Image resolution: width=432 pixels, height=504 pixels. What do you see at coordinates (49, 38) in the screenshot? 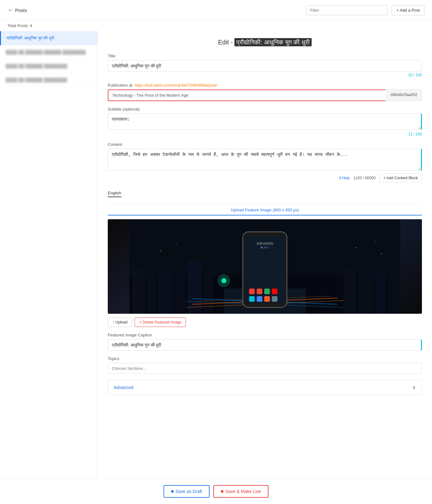
I see `sidebar-item-1: प्रौद्योगिकी: आधुनिक युग की धुरी` at bounding box center [49, 38].